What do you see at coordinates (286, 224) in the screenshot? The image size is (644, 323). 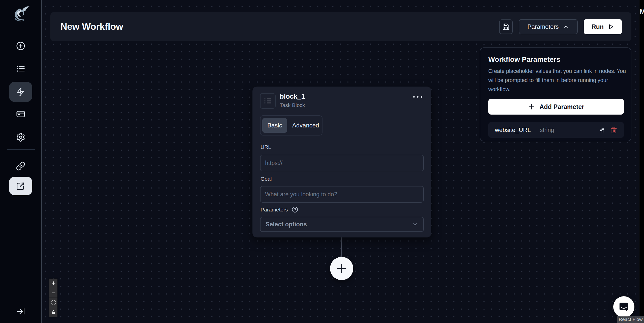 I see `parameters-select-value: Select options` at bounding box center [286, 224].